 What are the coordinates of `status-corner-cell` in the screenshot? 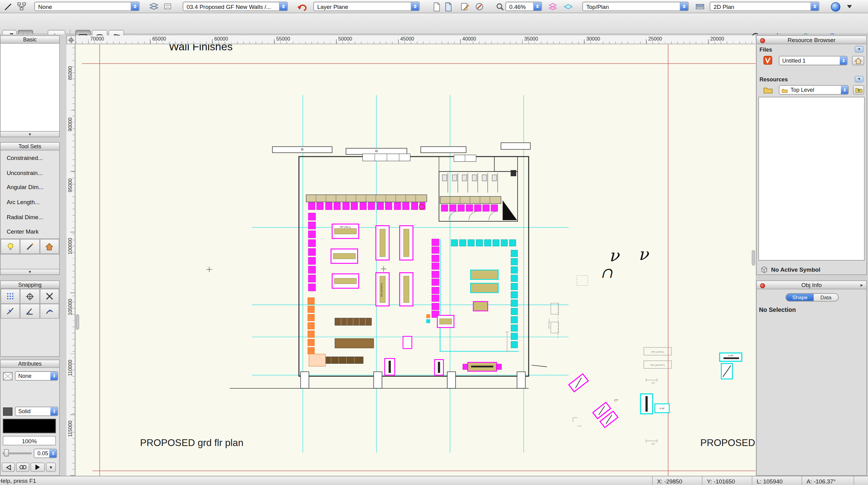 It's located at (861, 481).